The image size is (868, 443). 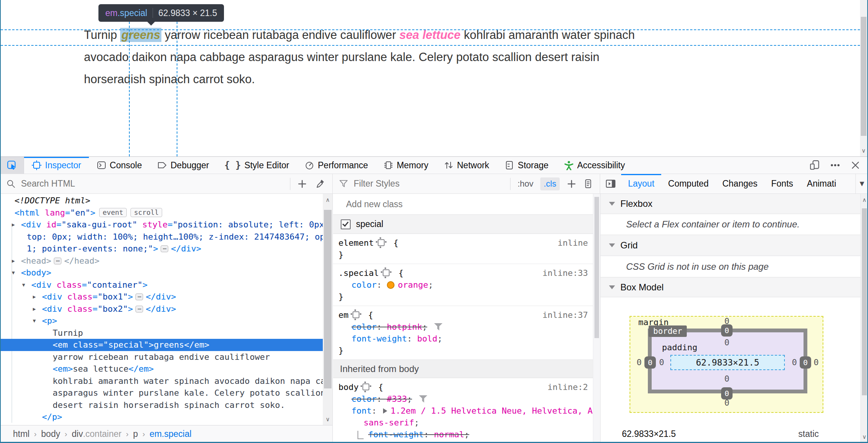 I want to click on tab-performance: Performance, so click(x=337, y=165).